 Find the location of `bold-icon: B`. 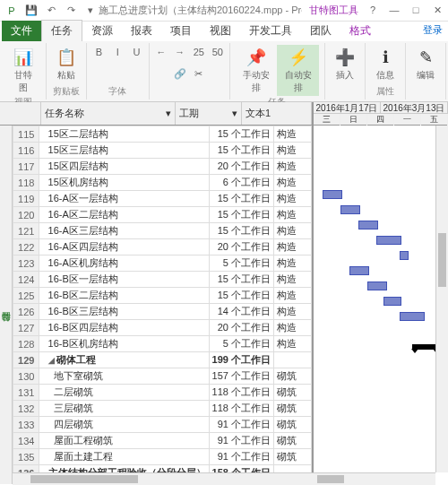

bold-icon: B is located at coordinates (99, 52).